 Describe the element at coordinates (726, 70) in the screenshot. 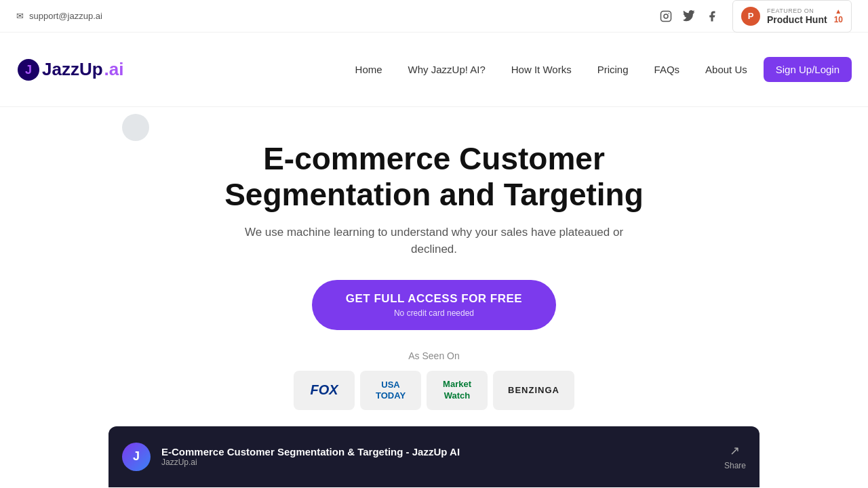

I see `nav-item-about: About Us` at that location.